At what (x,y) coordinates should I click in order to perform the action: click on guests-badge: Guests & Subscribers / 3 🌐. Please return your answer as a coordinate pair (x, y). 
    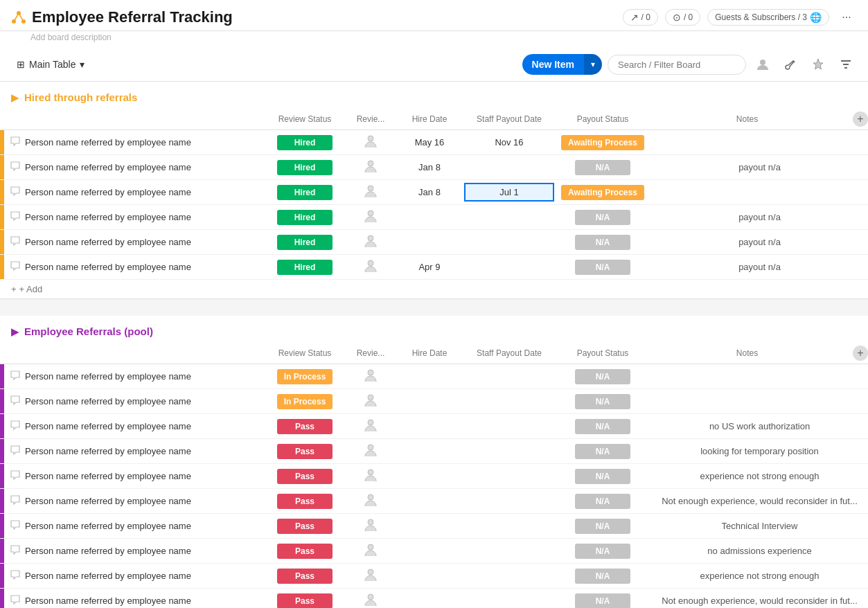
    Looking at the image, I should click on (768, 17).